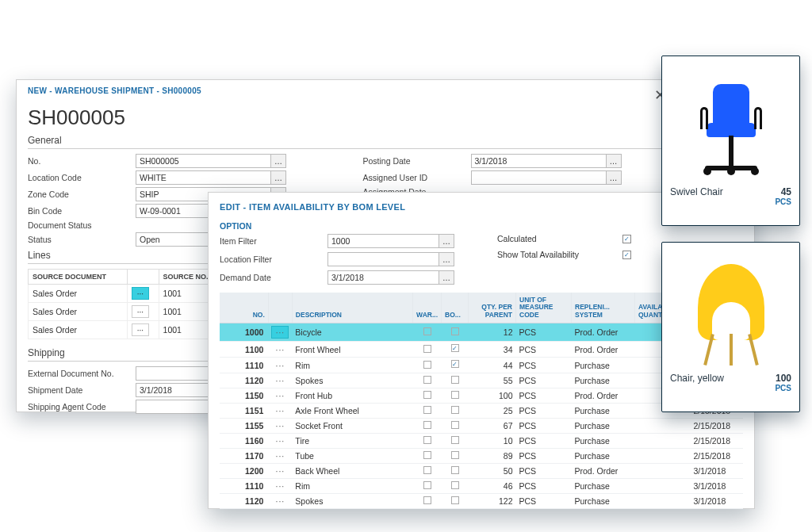  I want to click on label-shipdate: Shipment Date, so click(79, 390).